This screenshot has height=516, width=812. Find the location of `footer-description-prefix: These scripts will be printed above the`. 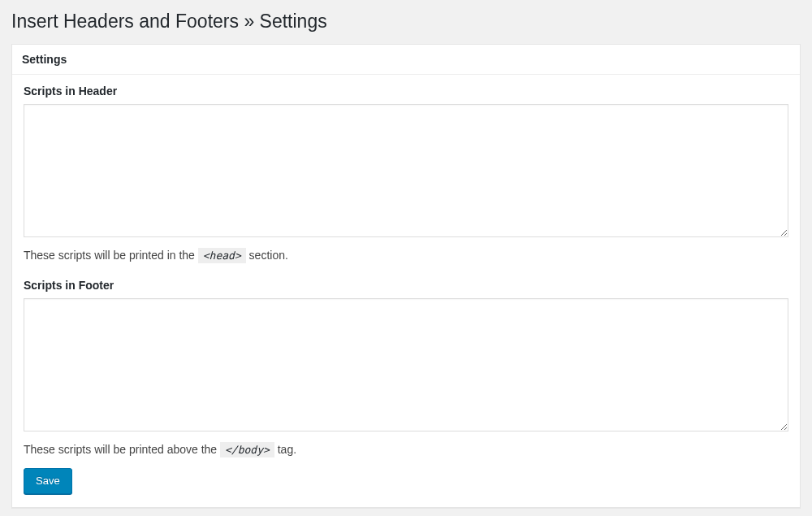

footer-description-prefix: These scripts will be printed above the is located at coordinates (122, 449).